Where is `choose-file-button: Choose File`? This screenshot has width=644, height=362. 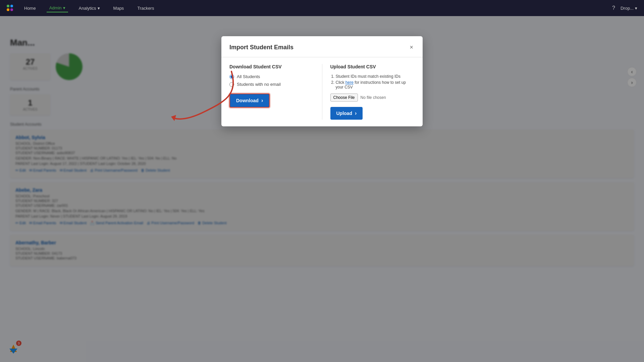 choose-file-button: Choose File is located at coordinates (344, 98).